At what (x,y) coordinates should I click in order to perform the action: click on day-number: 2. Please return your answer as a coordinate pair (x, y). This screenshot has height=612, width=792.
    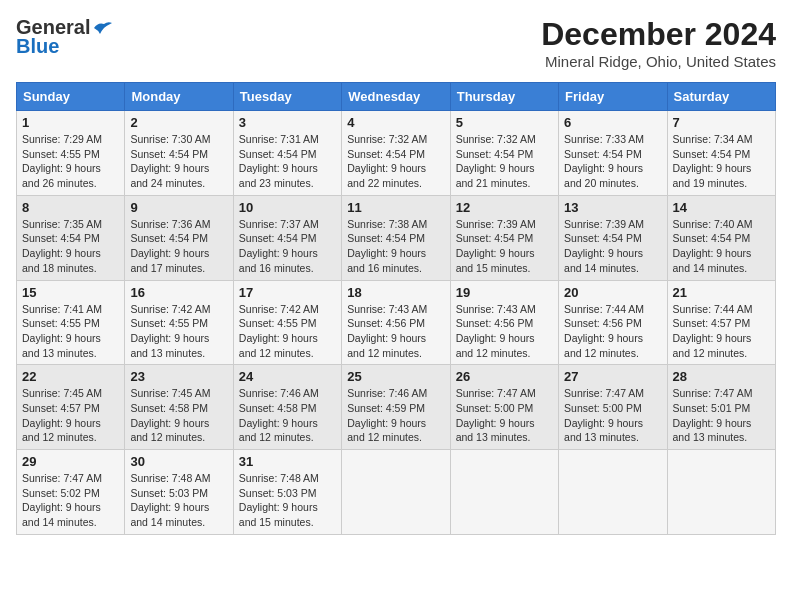
    Looking at the image, I should click on (178, 122).